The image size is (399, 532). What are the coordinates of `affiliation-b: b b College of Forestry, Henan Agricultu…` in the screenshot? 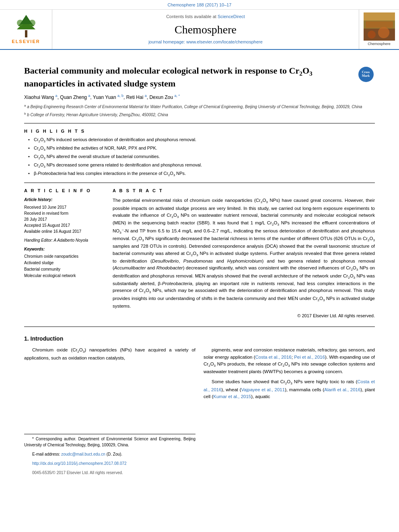 It's located at (200, 115).